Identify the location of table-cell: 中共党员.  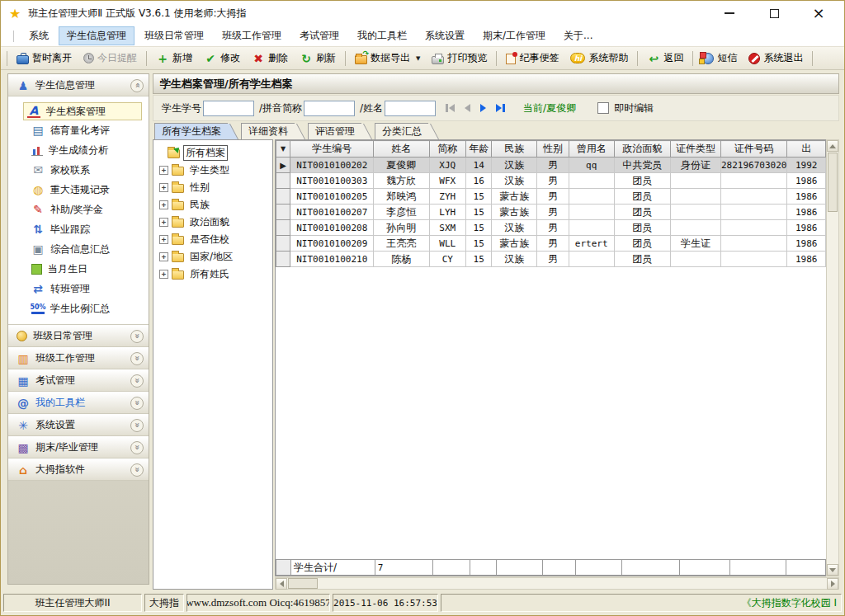
(642, 165).